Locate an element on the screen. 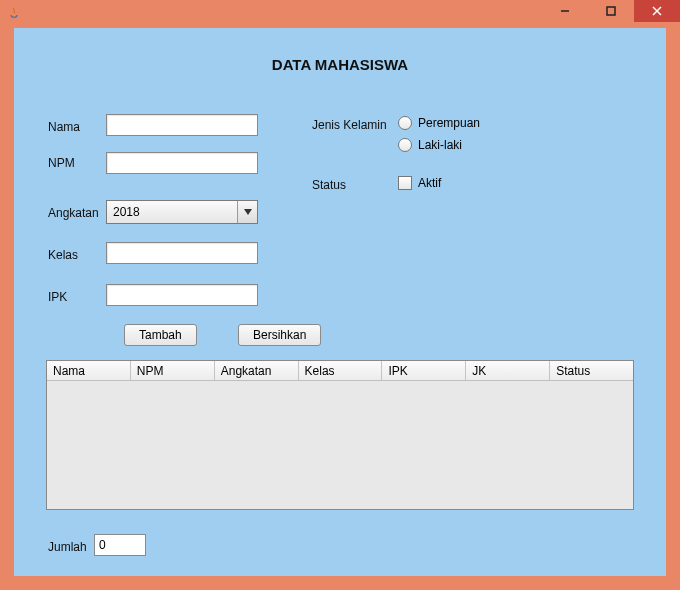 The height and width of the screenshot is (590, 680). th-kelas: Kelas is located at coordinates (341, 370).